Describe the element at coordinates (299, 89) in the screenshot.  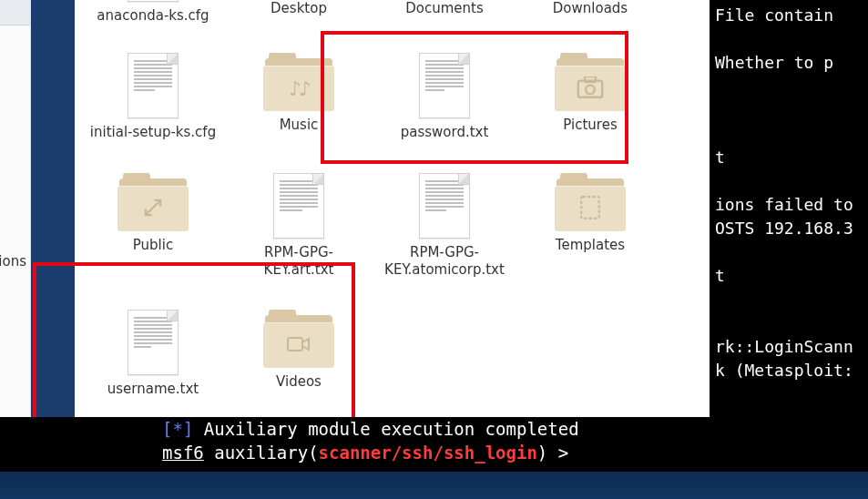
I see `music-icon` at that location.